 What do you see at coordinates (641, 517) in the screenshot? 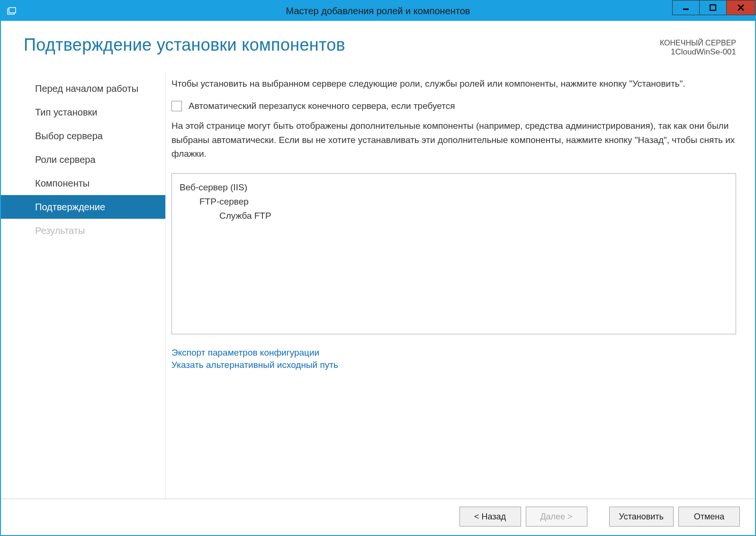
I see `install-button: Установить` at bounding box center [641, 517].